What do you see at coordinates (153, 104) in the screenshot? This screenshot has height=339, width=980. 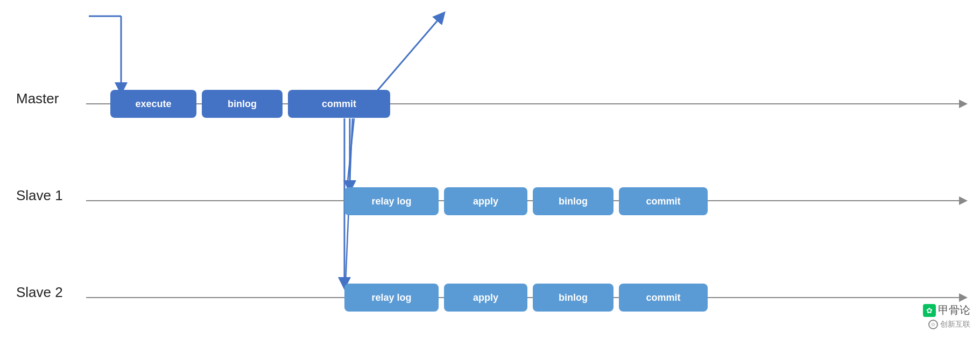 I see `master-execute-box: execute` at bounding box center [153, 104].